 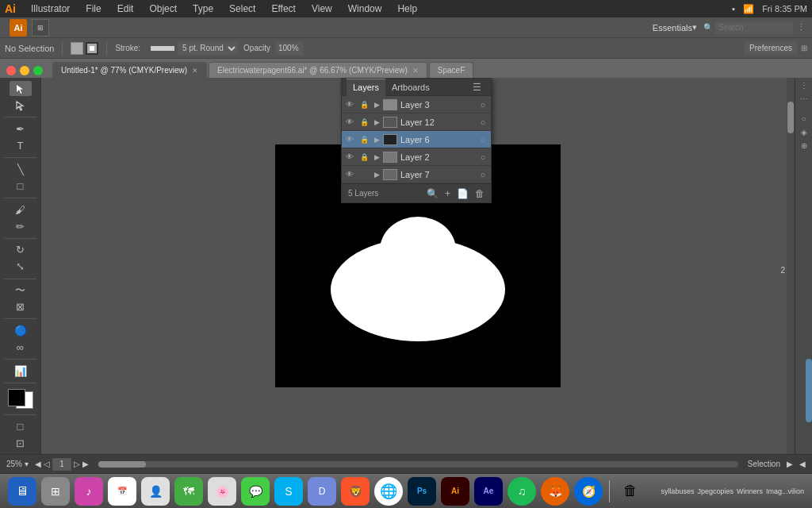 I want to click on layer-expand-3: ▶, so click(x=377, y=105).